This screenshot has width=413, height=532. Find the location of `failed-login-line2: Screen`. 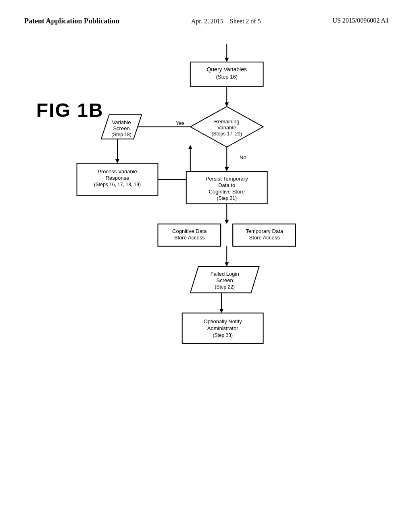

failed-login-line2: Screen is located at coordinates (225, 281).